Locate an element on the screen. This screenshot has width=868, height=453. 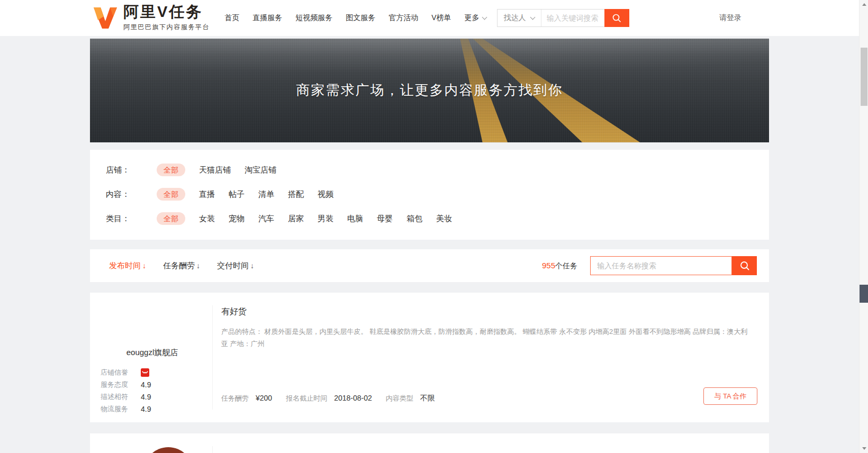
scrollbar is located at coordinates (864, 226).